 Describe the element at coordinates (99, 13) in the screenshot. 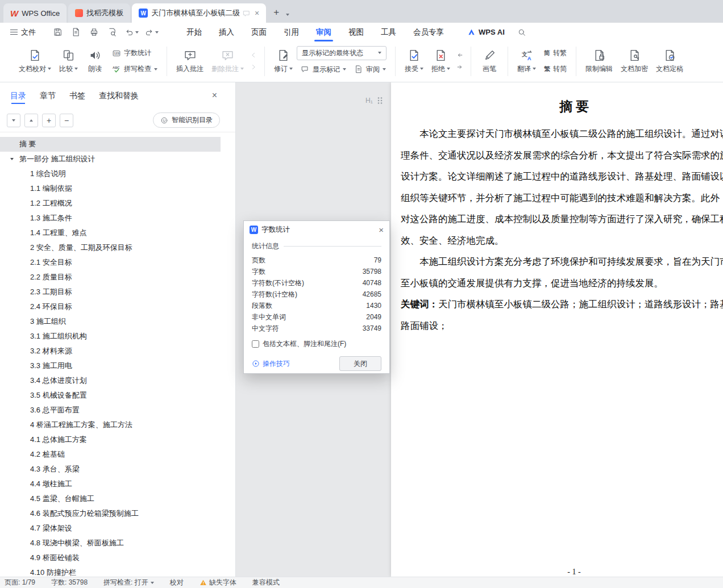

I see `tab-docer-template: 找稻壳模板` at that location.